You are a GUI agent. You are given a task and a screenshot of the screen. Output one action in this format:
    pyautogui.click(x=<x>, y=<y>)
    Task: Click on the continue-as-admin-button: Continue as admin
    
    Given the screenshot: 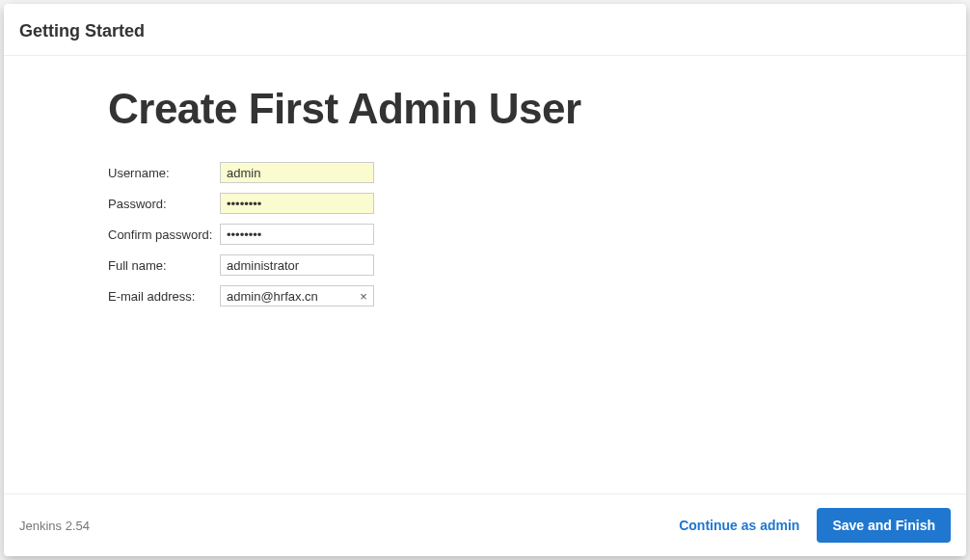 What is the action you would take?
    pyautogui.click(x=739, y=525)
    